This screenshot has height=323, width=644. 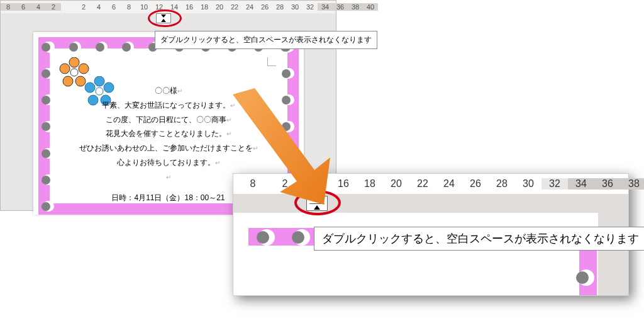 What do you see at coordinates (166, 120) in the screenshot?
I see `text-line: この度、下記の日程にて、〇〇商事` at bounding box center [166, 120].